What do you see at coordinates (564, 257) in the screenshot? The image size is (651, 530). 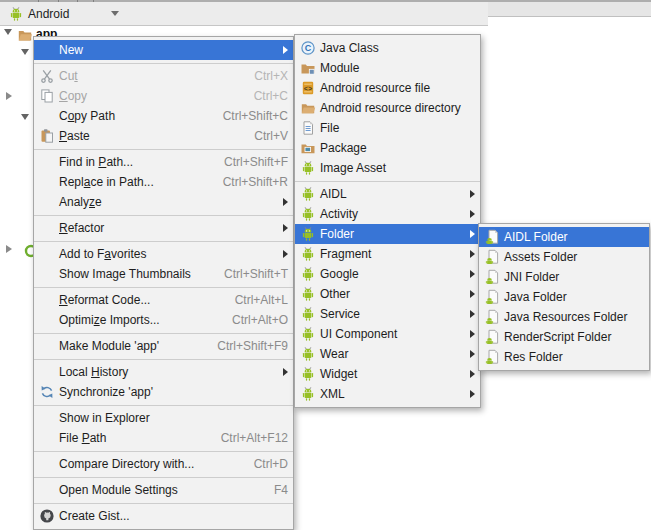 I see `menu-item-assets-folder: Assets Folder` at bounding box center [564, 257].